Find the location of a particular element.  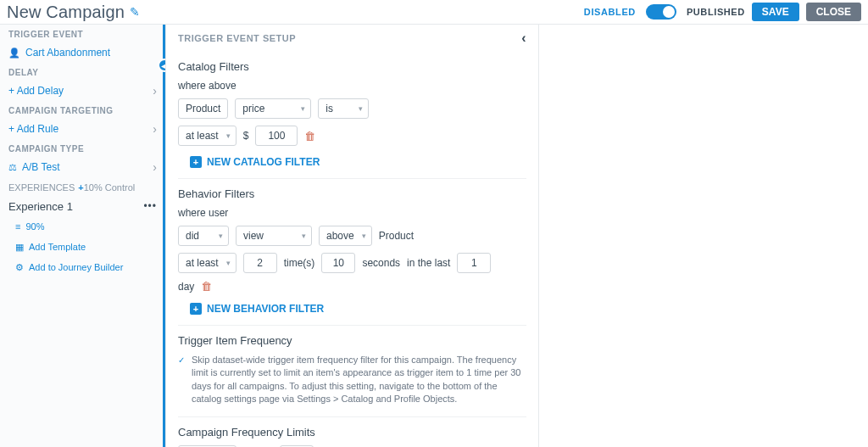

ab-test-label: A/B Test is located at coordinates (41, 167).